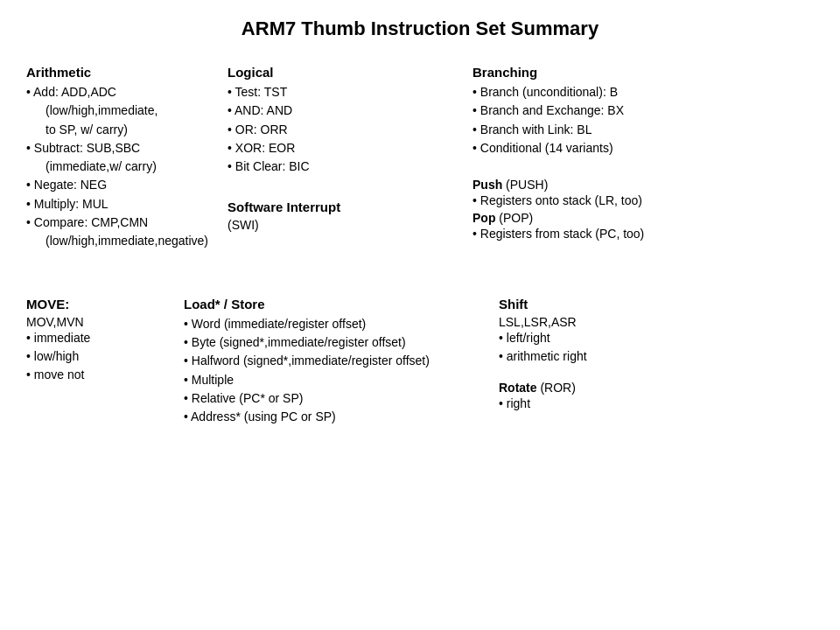  Describe the element at coordinates (525, 185) in the screenshot. I see `push-paren: (PUSH)` at that location.